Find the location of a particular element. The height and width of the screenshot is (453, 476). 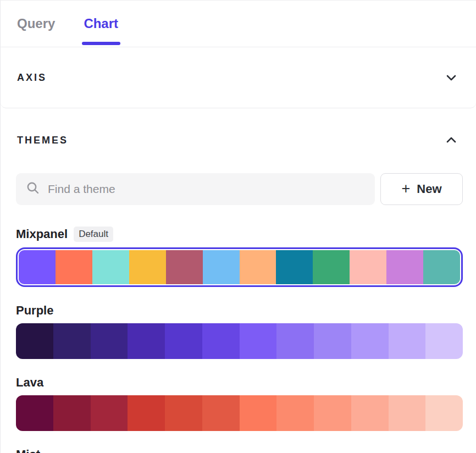

themes-section-header: THEMES is located at coordinates (239, 140).